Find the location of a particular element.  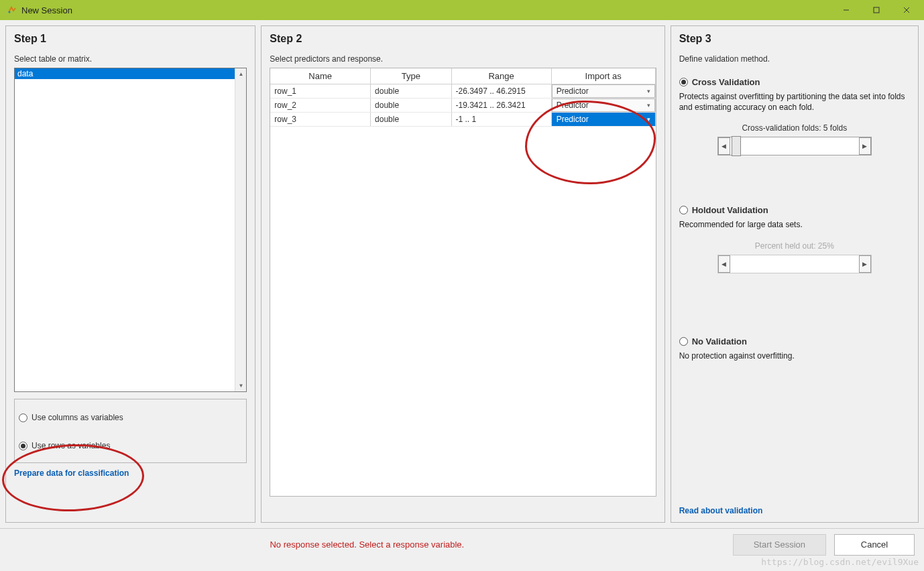

table-row: row_3 double -1 .. 1 Predictor▾ is located at coordinates (463, 119).